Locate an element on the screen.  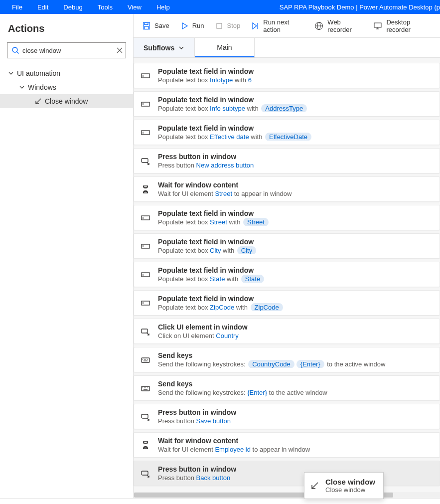
stop-button: Stop is located at coordinates (228, 26).